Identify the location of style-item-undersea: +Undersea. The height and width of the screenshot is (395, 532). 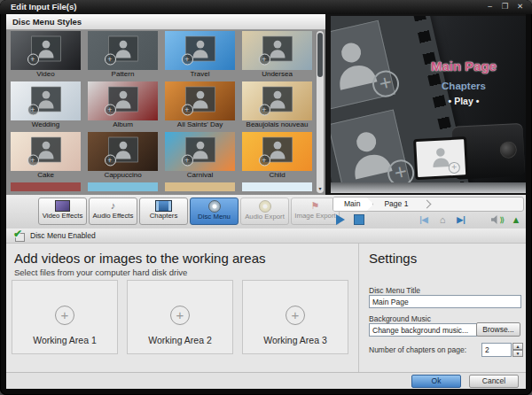
(277, 55).